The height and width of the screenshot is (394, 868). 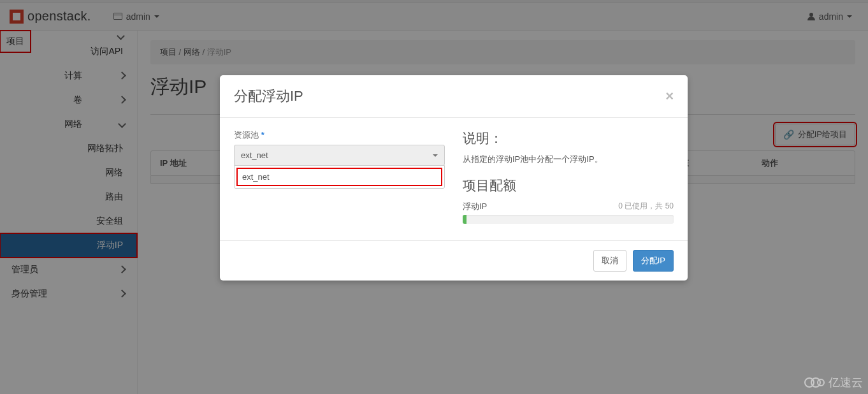 I want to click on modal-header: 分配浮动IP ×, so click(x=454, y=97).